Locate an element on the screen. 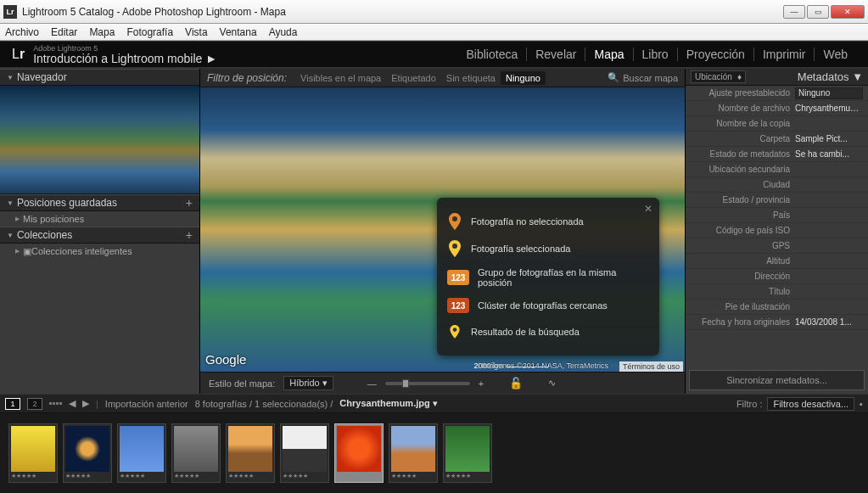 Image resolution: width=868 pixels, height=493 pixels. metadata-row: País is located at coordinates (777, 216).